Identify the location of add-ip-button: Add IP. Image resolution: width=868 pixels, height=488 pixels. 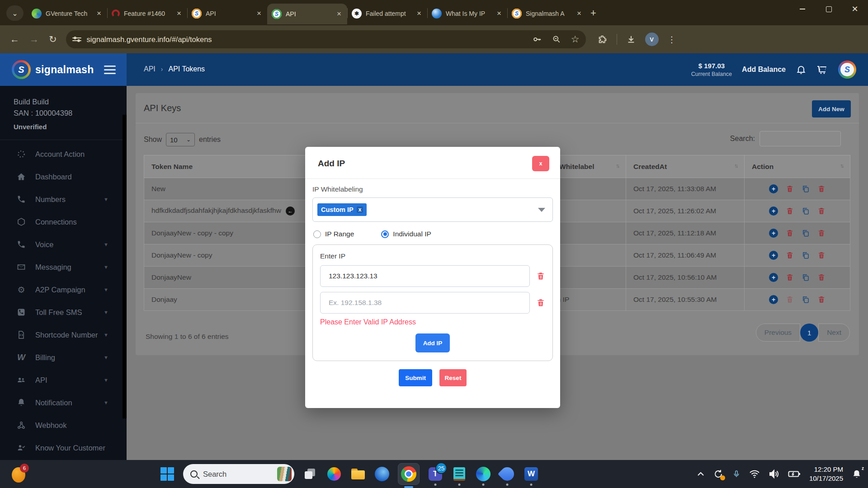
(433, 343).